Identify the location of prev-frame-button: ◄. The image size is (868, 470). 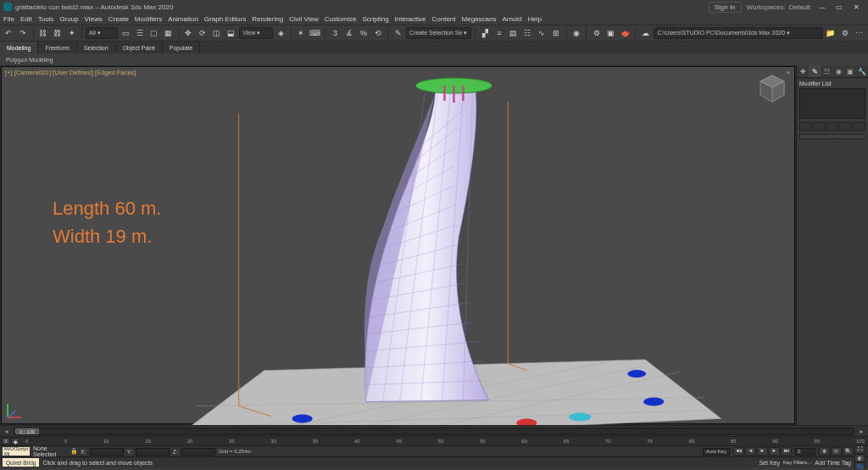
(751, 451).